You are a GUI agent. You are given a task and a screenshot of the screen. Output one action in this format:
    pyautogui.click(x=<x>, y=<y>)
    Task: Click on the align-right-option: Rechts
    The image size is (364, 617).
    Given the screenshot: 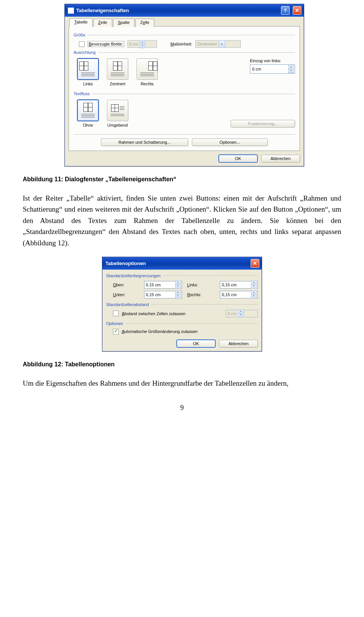 What is the action you would take?
    pyautogui.click(x=147, y=72)
    